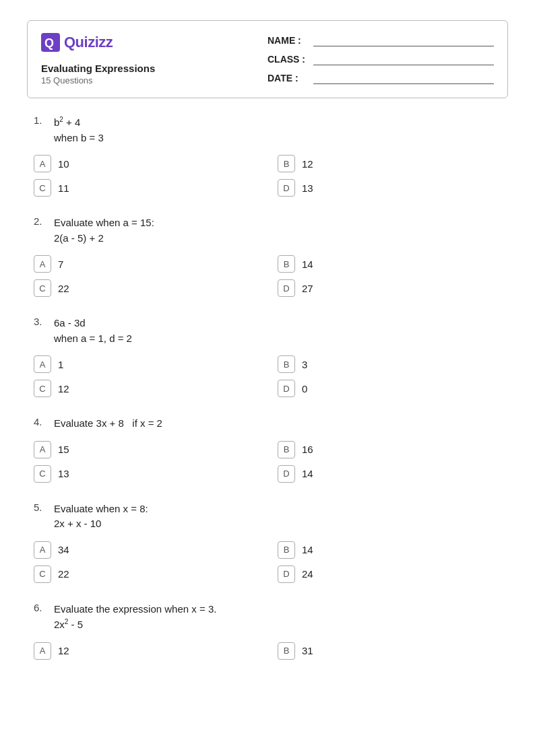 Image resolution: width=535 pixels, height=756 pixels. Describe the element at coordinates (149, 388) in the screenshot. I see `answer-3c: C 12` at that location.